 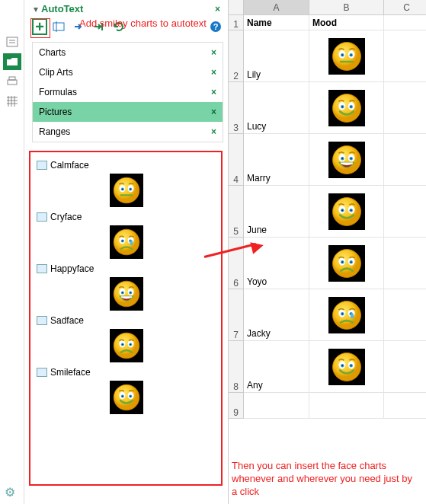 What do you see at coordinates (218, 9) in the screenshot?
I see `pane-close-icon: ×` at bounding box center [218, 9].